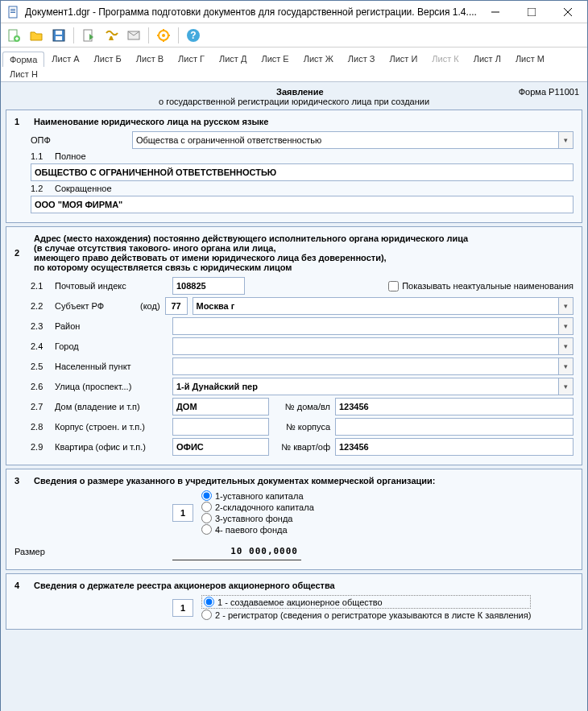  What do you see at coordinates (294, 519) in the screenshot?
I see `section-3: 3 Сведения о размере указанного в учреди…` at bounding box center [294, 519].